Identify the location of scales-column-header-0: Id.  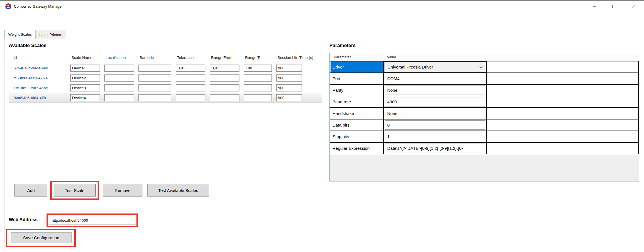
(39, 58).